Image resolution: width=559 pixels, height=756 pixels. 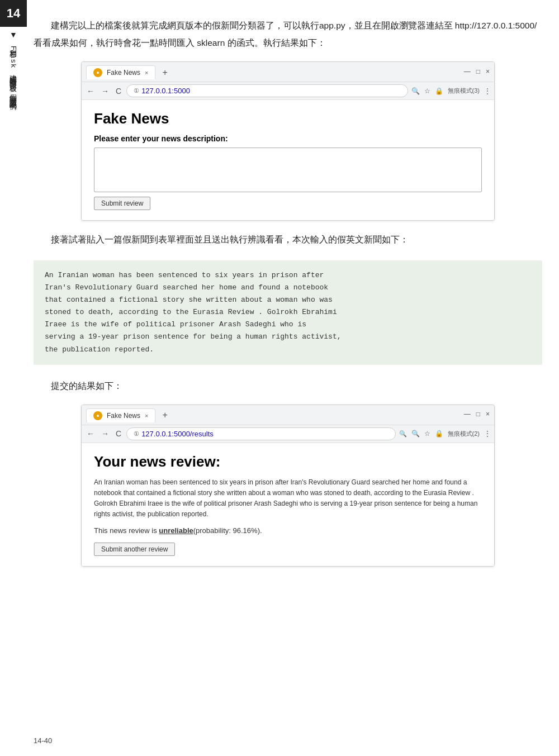 I want to click on chapter-arrow: ▼, so click(x=13, y=35).